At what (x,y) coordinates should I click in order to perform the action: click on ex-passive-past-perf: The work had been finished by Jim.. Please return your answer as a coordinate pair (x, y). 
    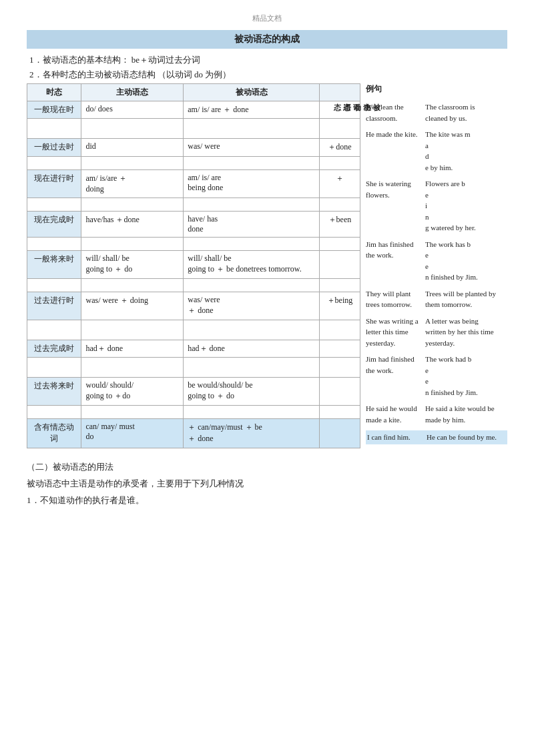
    Looking at the image, I should click on (462, 376).